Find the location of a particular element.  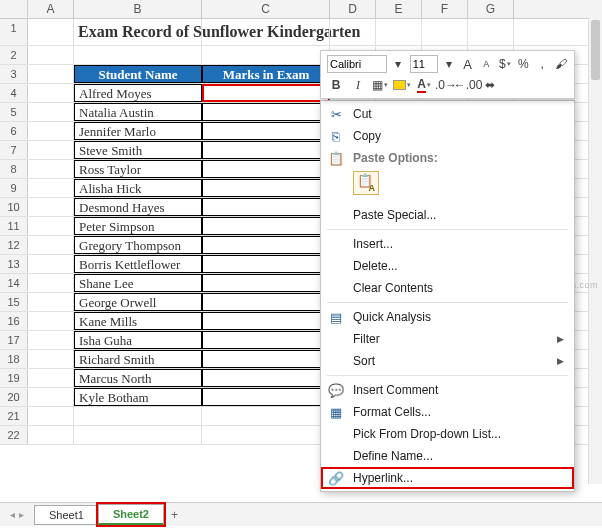

hyperlink-icon: 🔗 is located at coordinates (336, 478).